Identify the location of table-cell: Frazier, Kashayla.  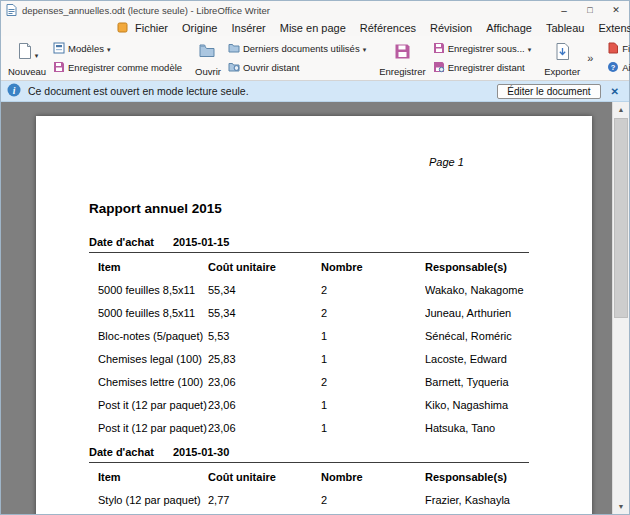
(477, 500).